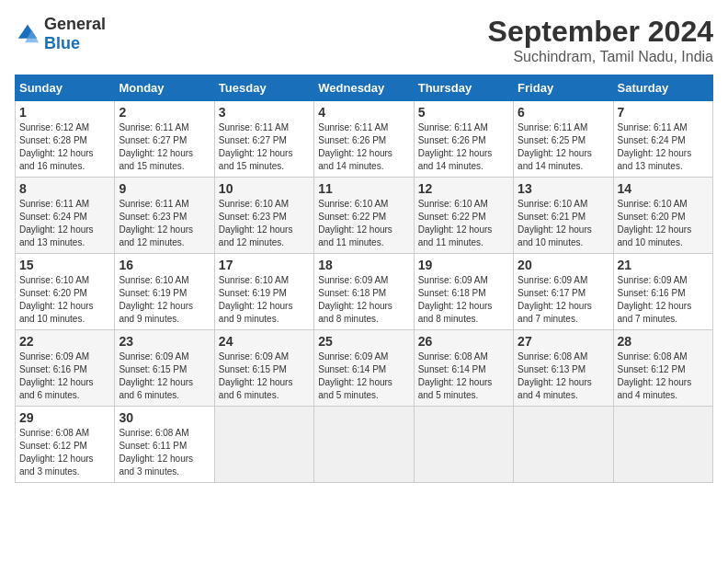 The height and width of the screenshot is (563, 728). I want to click on calendar-cell: 7 Sunrise: 6:11 AMSunset: 6:24 PMDayligh…, so click(663, 140).